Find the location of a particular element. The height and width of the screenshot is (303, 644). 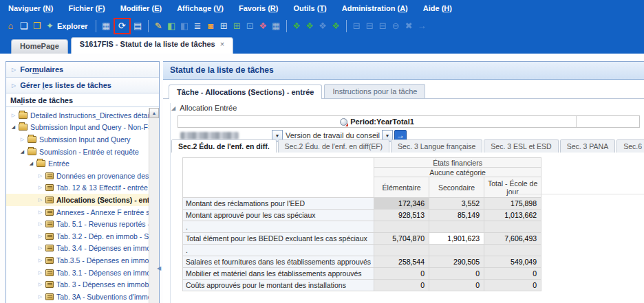

data-cell: 172,346 is located at coordinates (402, 203).